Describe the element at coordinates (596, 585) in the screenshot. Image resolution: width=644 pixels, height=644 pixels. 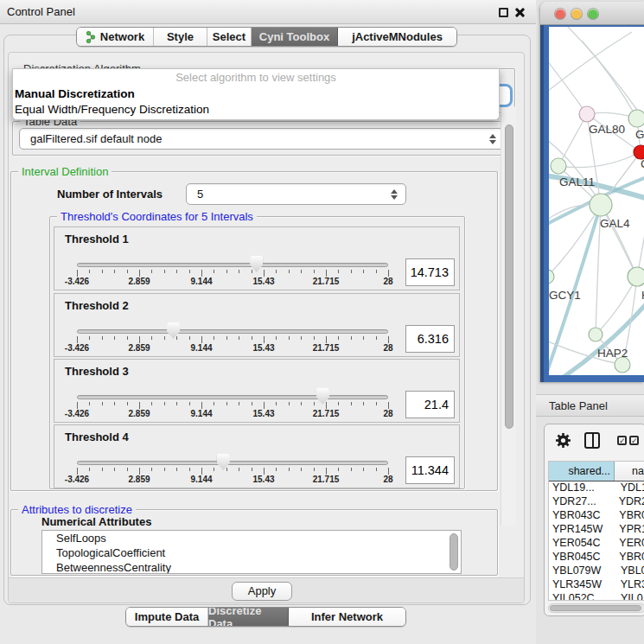
I see `table-row: YLR345WYLR3` at that location.